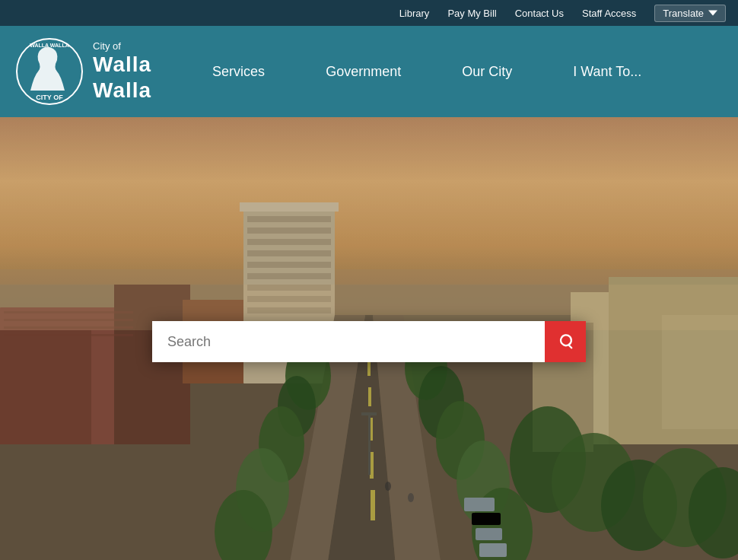  Describe the element at coordinates (122, 65) in the screenshot. I see `logo-walla1: Walla` at that location.